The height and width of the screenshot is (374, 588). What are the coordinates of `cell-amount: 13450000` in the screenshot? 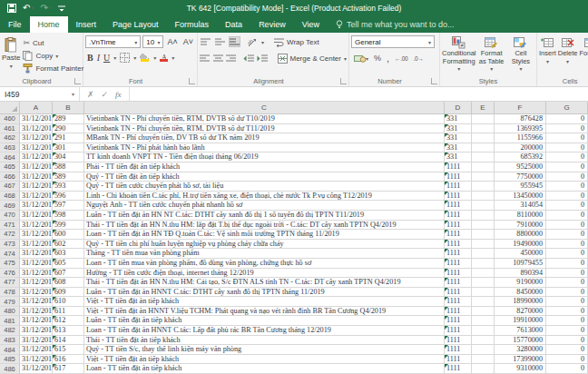 It's located at (521, 196).